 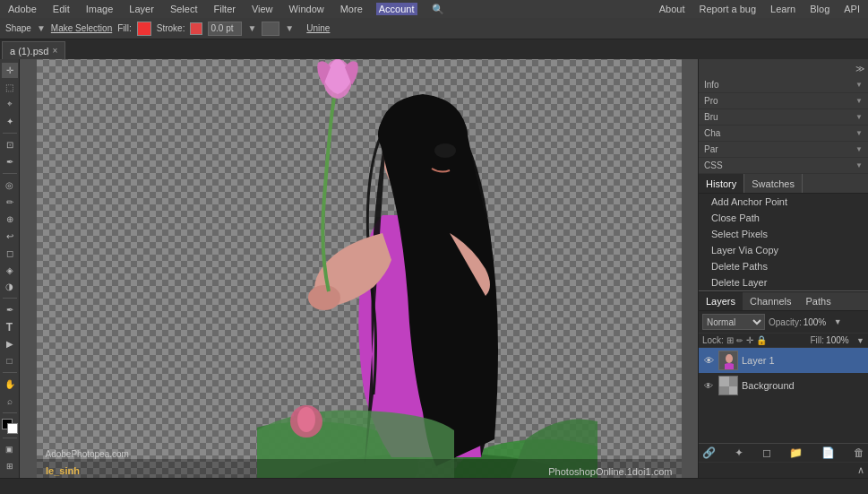 What do you see at coordinates (783, 9) in the screenshot?
I see `menu-learn: Learn` at bounding box center [783, 9].